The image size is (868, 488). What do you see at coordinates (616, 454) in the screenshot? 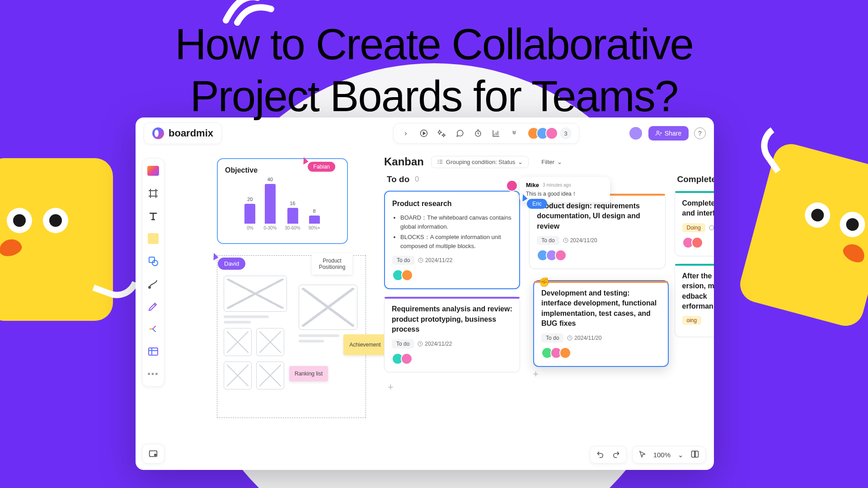
I see `redo-icon` at bounding box center [616, 454].